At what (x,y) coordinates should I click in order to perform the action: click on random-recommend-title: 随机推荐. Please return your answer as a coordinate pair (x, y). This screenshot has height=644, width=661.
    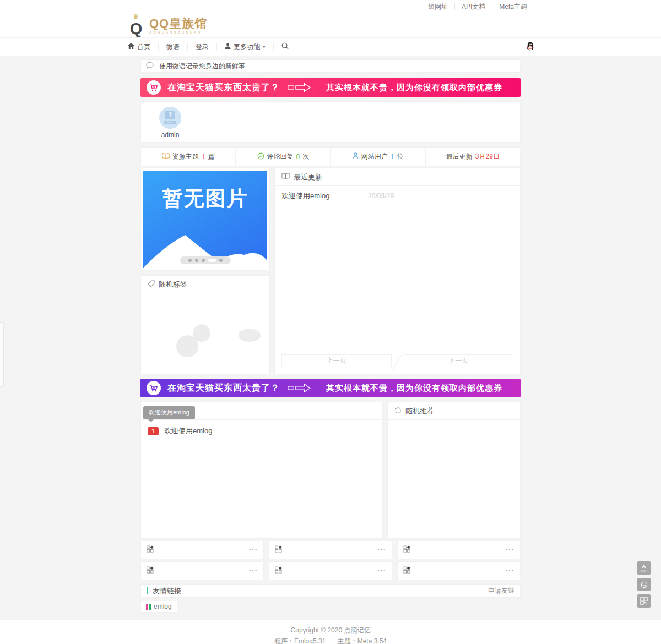
    Looking at the image, I should click on (420, 411).